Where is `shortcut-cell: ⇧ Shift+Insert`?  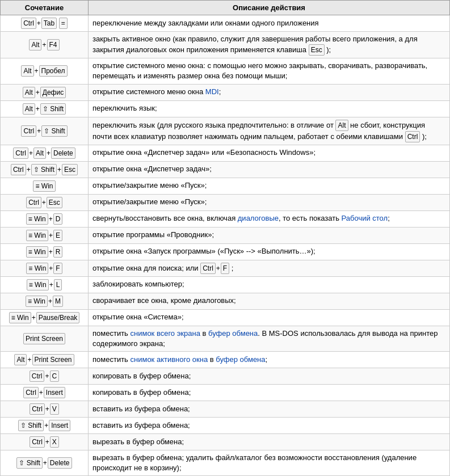
shortcut-cell: ⇧ Shift+Insert is located at coordinates (44, 426).